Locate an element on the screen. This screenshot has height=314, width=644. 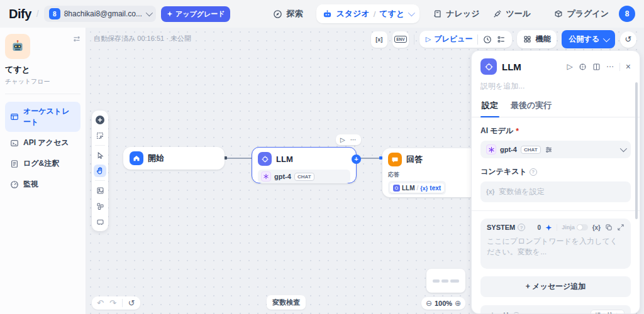
copy-icon is located at coordinates (609, 227).